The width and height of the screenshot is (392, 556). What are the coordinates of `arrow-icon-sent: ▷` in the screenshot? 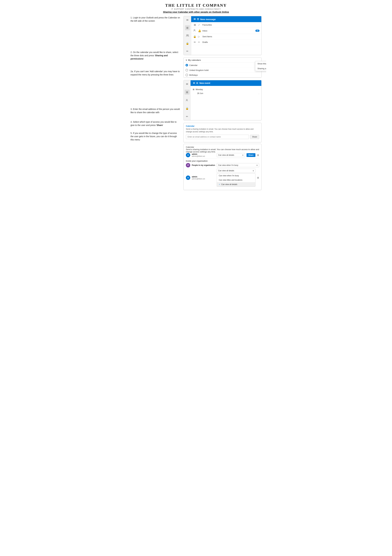 It's located at (199, 37).